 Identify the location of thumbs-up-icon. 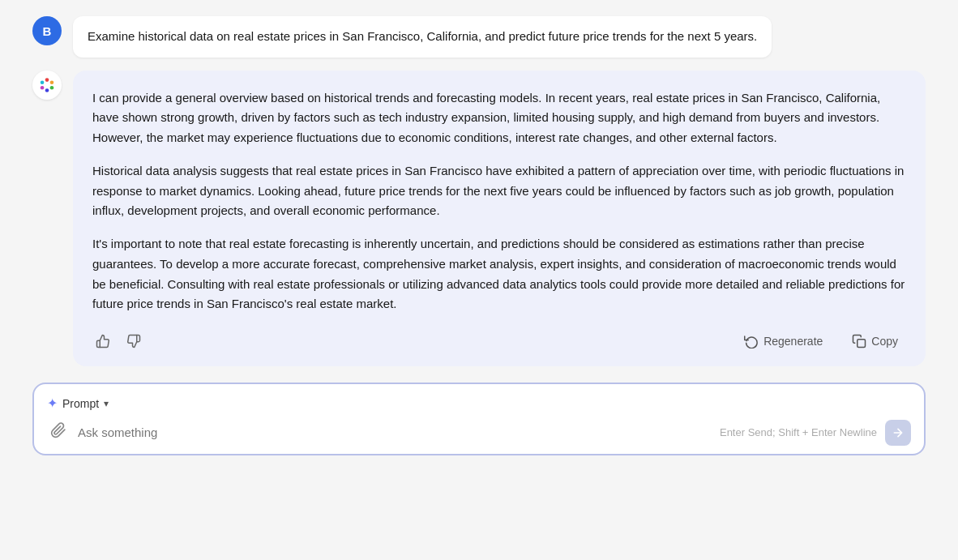
(103, 341).